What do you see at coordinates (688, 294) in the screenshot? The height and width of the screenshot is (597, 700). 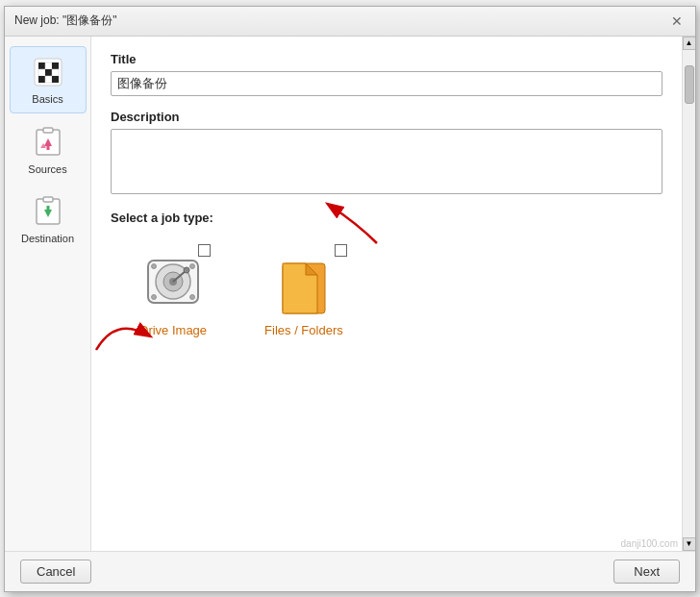 I see `scrollbar: ▲ ▼` at bounding box center [688, 294].